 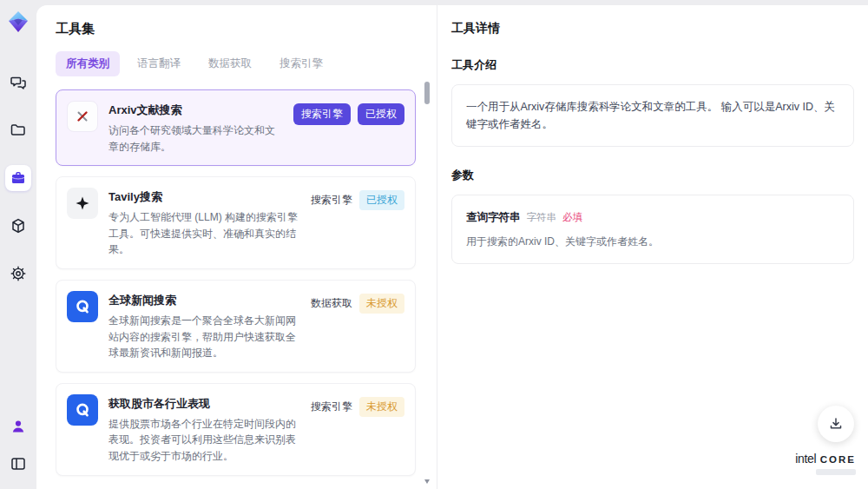 What do you see at coordinates (236, 429) in the screenshot?
I see `tool-card: 获取股市各行业表现提供股票市场各个行业在特定时间段内的表现。投资者可以利用这些信…` at bounding box center [236, 429].